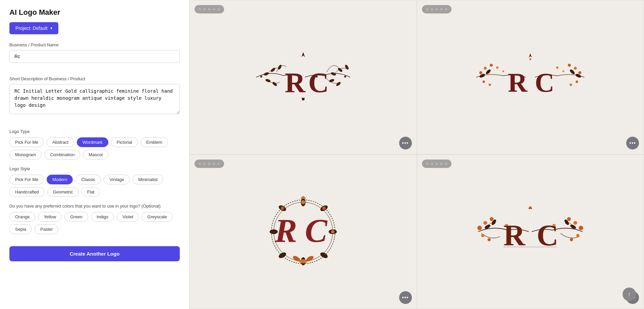 The image size is (644, 309). I want to click on more-options-button-2: •••, so click(633, 143).